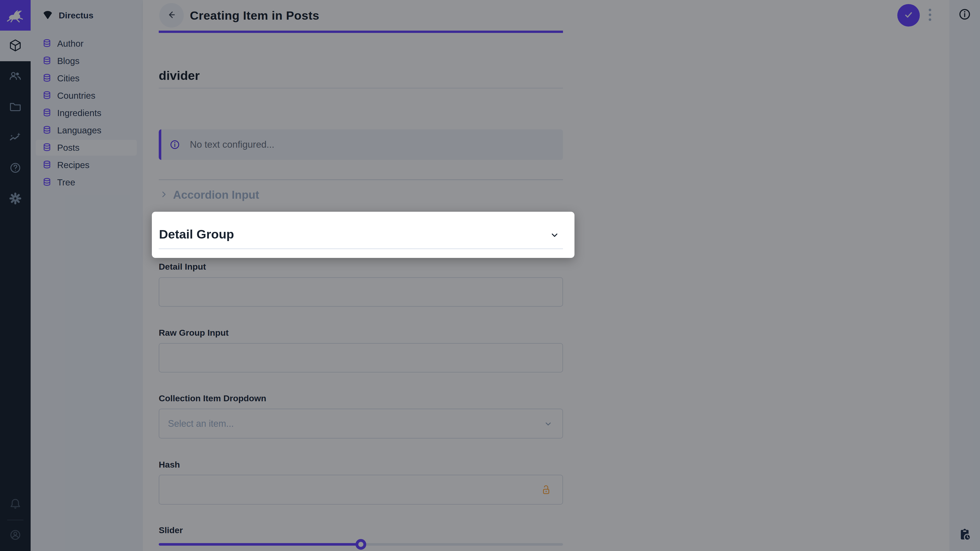 This screenshot has width=980, height=551. What do you see at coordinates (86, 130) in the screenshot?
I see `sidebar-item-languages: Languages` at bounding box center [86, 130].